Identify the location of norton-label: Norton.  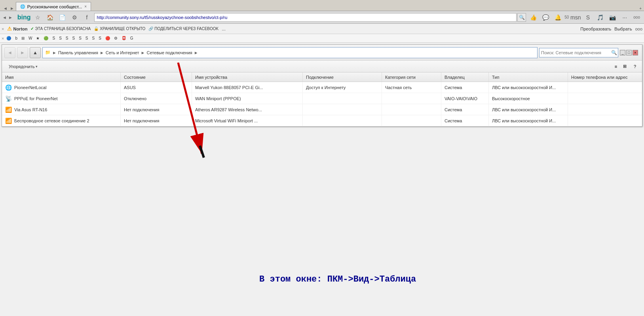
(20, 29).